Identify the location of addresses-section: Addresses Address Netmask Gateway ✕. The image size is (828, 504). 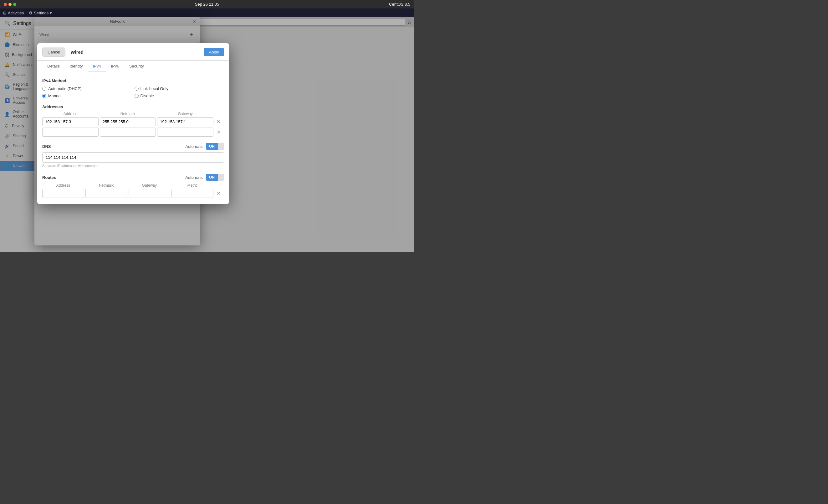
(133, 121).